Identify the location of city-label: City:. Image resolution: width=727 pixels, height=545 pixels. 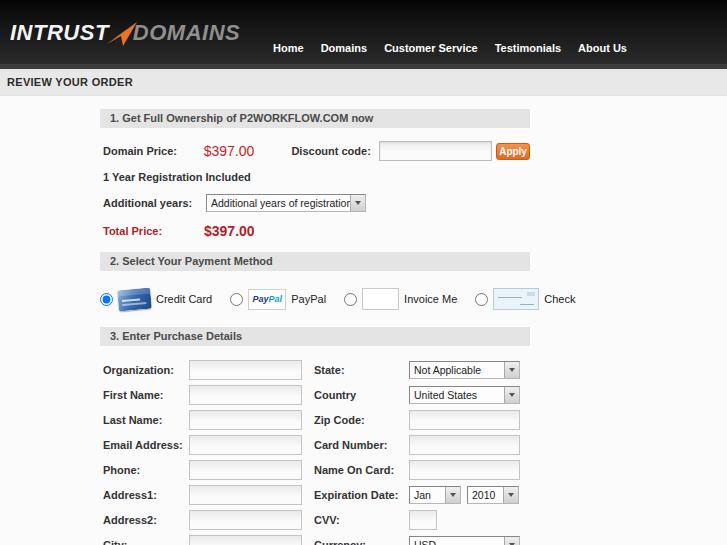
(144, 542).